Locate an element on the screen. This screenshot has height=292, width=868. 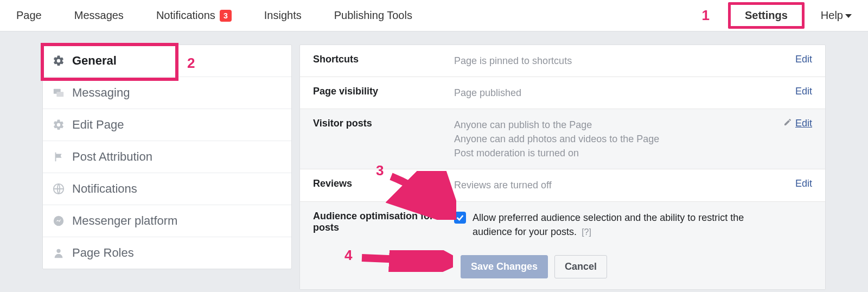
annotation-1: 1 is located at coordinates (705, 15).